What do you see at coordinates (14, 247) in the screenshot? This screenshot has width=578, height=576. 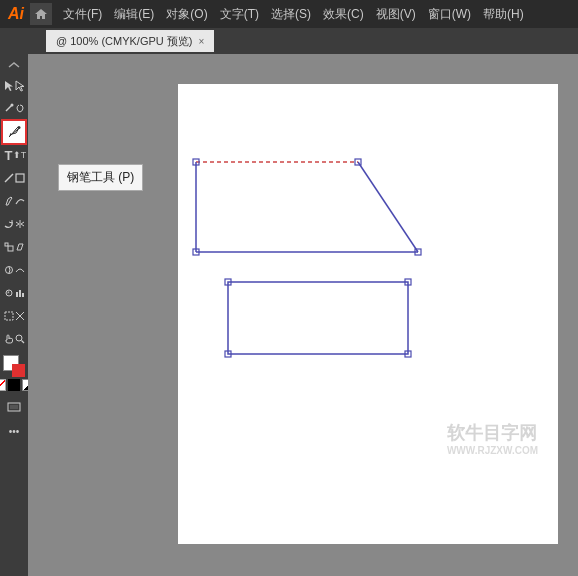 I see `scale-group` at bounding box center [14, 247].